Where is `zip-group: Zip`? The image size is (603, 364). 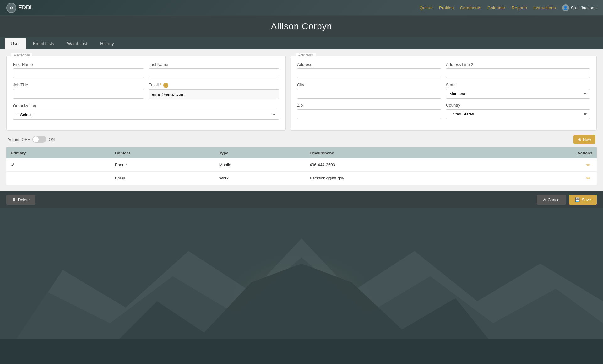 zip-group: Zip is located at coordinates (369, 111).